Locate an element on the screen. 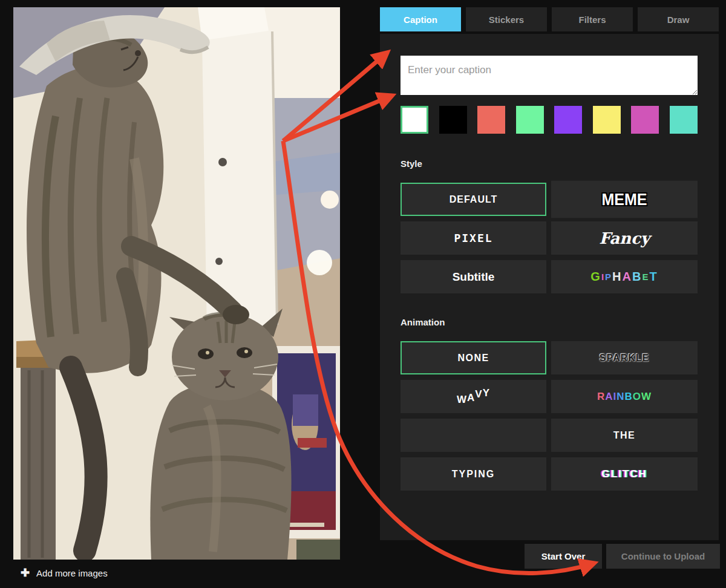 The height and width of the screenshot is (588, 726). style-option-pixel: PIXEL is located at coordinates (473, 238).